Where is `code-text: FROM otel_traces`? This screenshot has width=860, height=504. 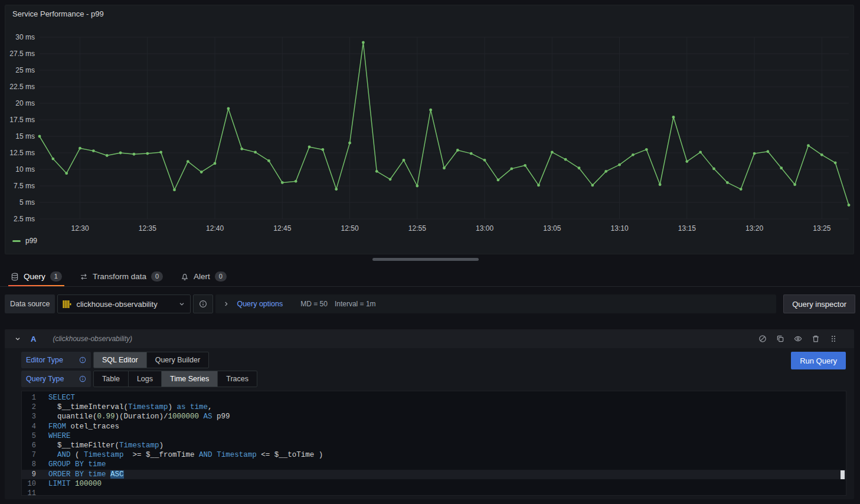
code-text: FROM otel_traces is located at coordinates (78, 427).